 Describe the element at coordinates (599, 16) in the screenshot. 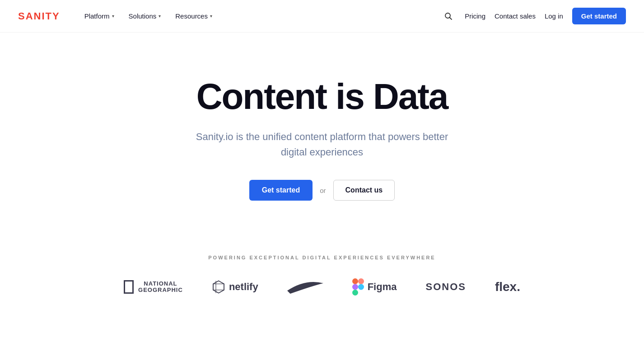

I see `nav-get-started-button: Get started` at that location.